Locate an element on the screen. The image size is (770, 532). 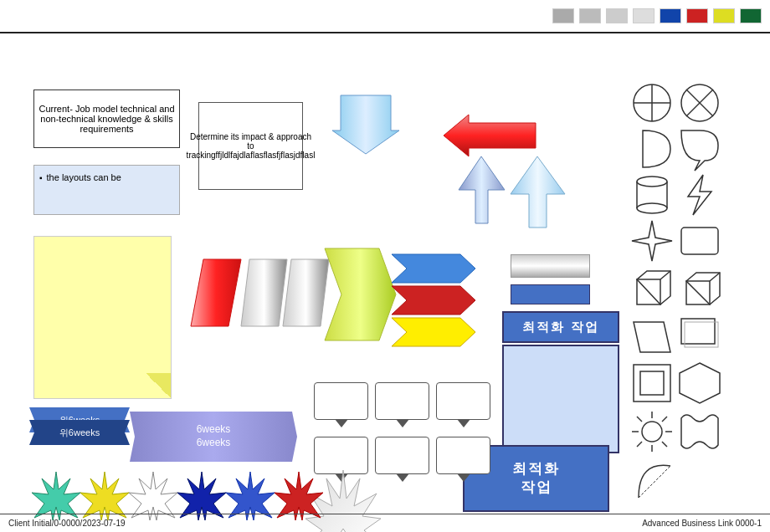
shape-3dbox is located at coordinates (652, 291).